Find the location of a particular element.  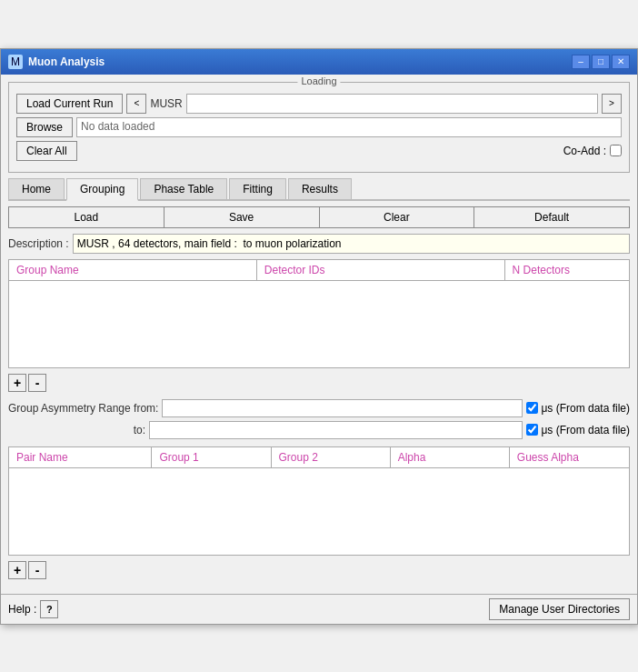

window-controls: – □ ✕ is located at coordinates (601, 62).